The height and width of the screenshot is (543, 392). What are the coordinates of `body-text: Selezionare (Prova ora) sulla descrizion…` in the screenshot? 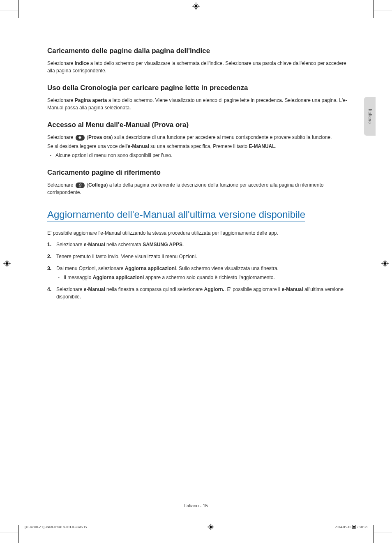 It's located at (197, 137).